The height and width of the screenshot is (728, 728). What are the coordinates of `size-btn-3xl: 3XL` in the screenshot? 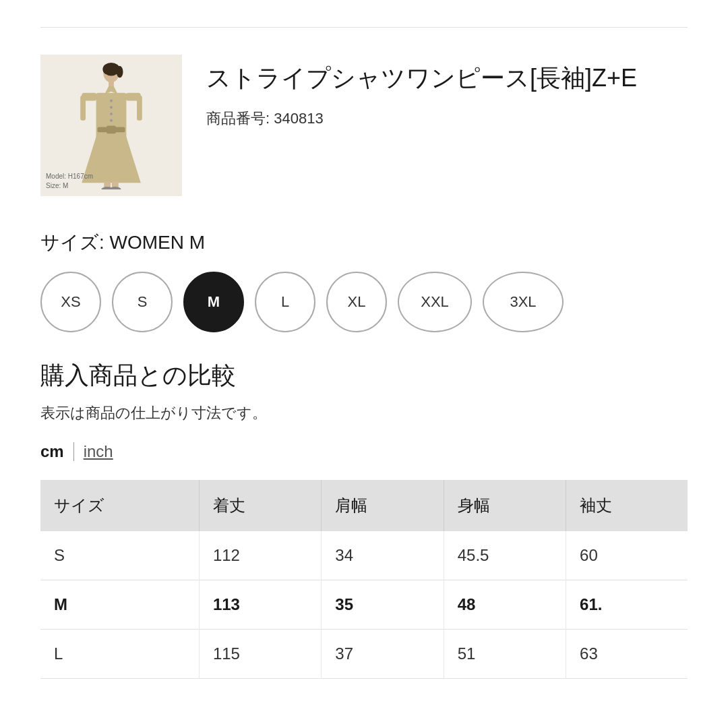 It's located at (523, 302).